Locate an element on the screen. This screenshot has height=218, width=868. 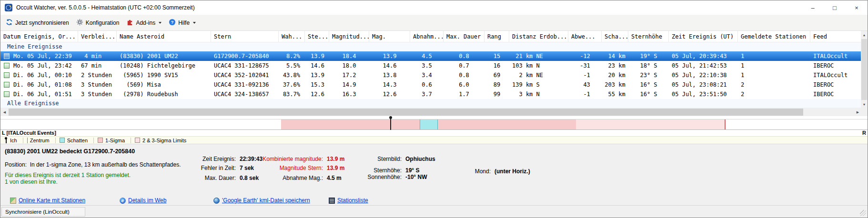
configuration-button: Konfiguration is located at coordinates (99, 23).